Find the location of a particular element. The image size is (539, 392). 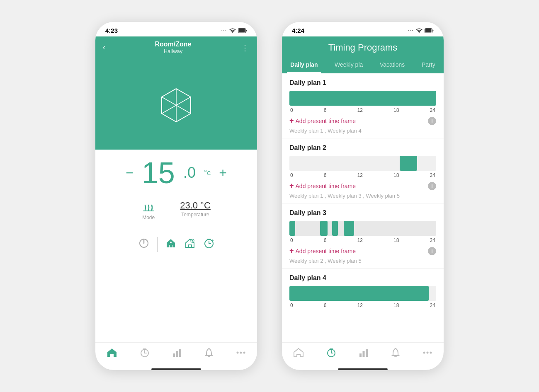

title-block: Room/Zone Hallway is located at coordinates (173, 47).